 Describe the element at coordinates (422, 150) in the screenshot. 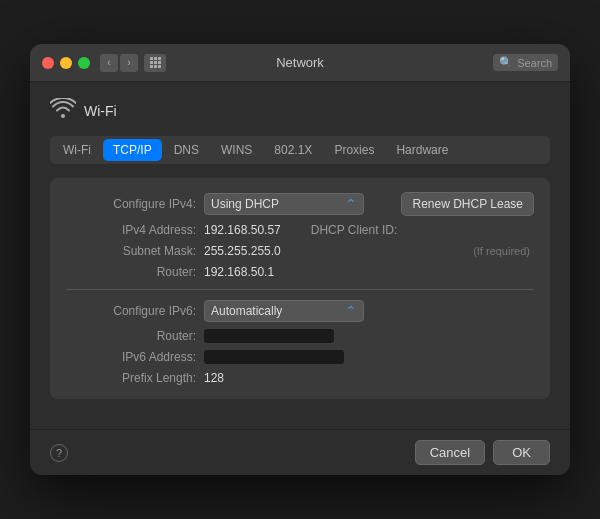

I see `tab-hardware: Hardware` at that location.